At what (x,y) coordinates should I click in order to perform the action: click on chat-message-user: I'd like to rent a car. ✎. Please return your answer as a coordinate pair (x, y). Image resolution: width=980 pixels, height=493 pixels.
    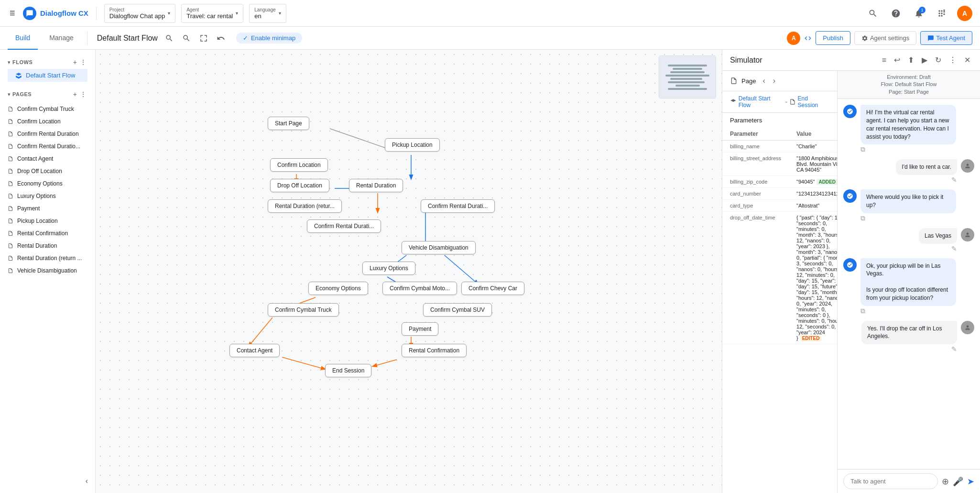
    Looking at the image, I should click on (909, 171).